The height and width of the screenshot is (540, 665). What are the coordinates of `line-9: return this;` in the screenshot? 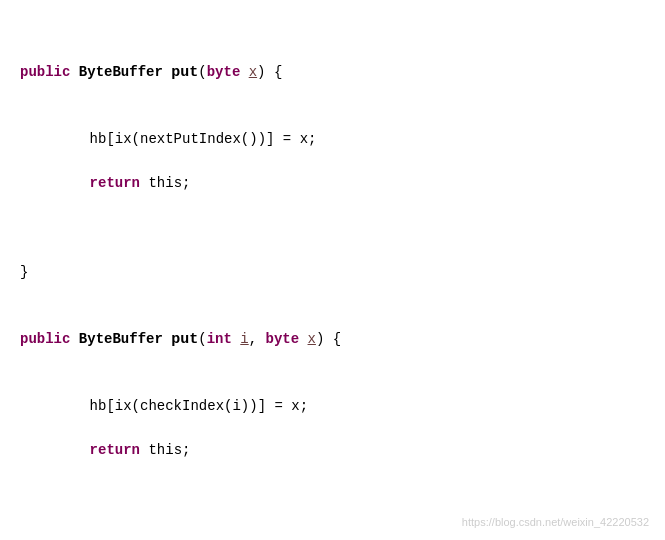 It's located at (332, 451).